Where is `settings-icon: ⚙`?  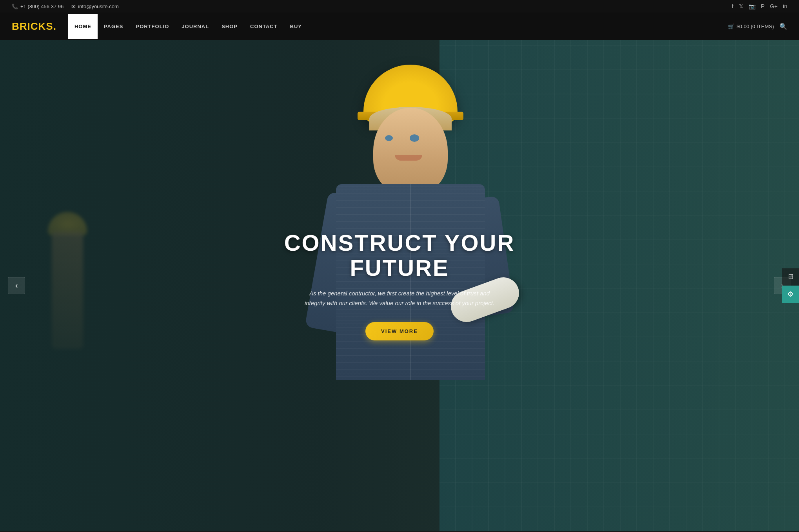
settings-icon: ⚙ is located at coordinates (790, 294).